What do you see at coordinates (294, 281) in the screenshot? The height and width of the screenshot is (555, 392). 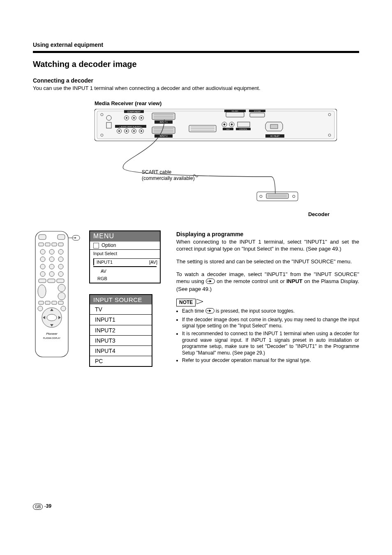 I see `display-p3-bold: INPUT` at bounding box center [294, 281].